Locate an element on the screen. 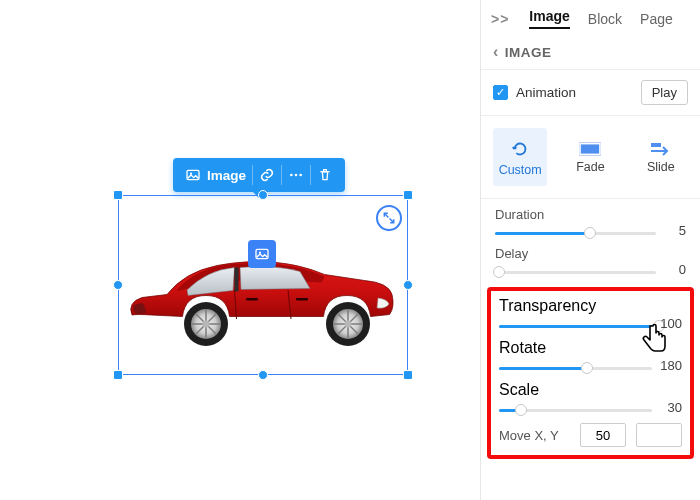 Image resolution: width=700 pixels, height=500 pixels. resize-handle-sw is located at coordinates (118, 375).